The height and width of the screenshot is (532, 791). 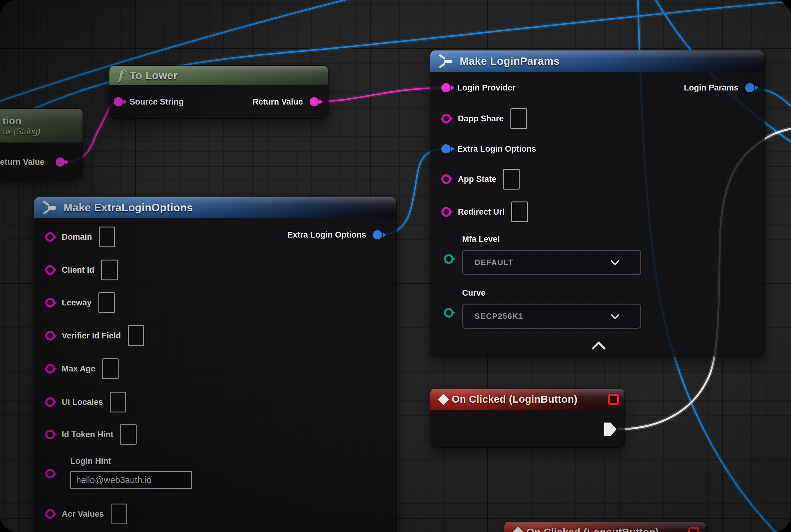 What do you see at coordinates (610, 429) in the screenshot?
I see `exec-output-pin` at bounding box center [610, 429].